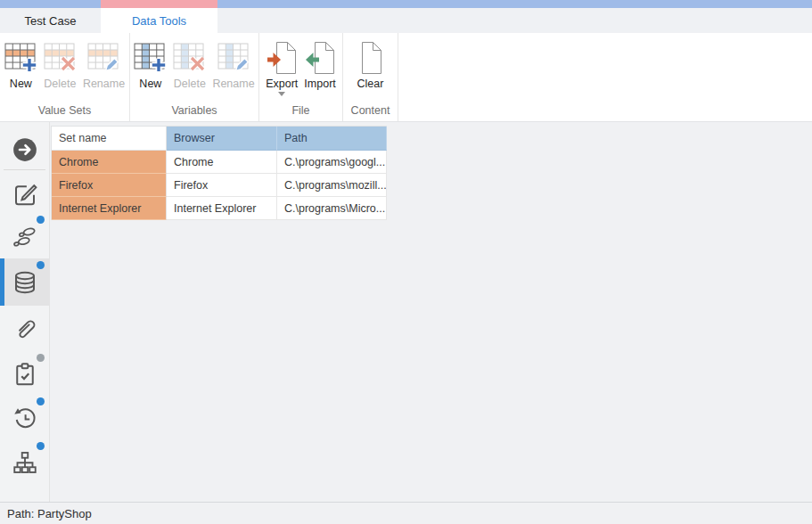 The width and height of the screenshot is (812, 524). I want to click on ribbon-group-content: Clear Content, so click(371, 77).